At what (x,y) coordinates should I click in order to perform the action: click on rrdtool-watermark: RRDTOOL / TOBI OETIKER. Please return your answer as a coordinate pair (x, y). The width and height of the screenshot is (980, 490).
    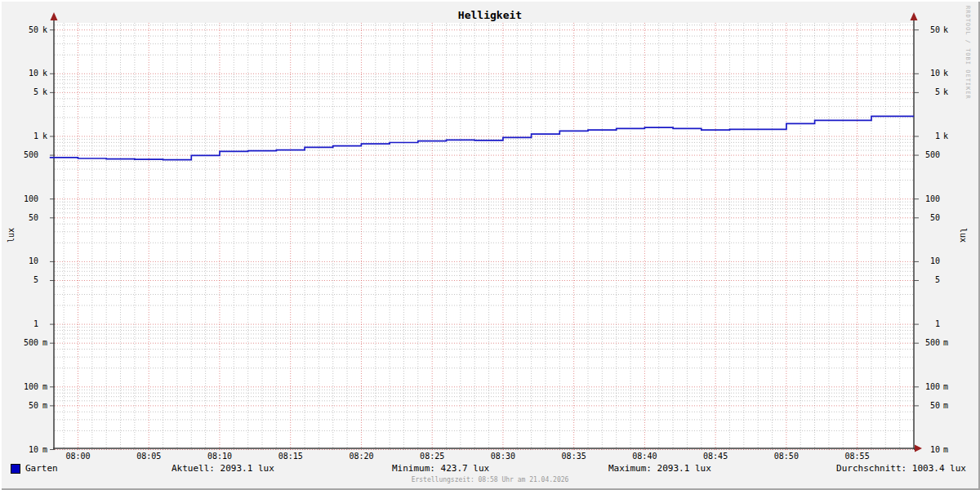
    Looking at the image, I should click on (968, 52).